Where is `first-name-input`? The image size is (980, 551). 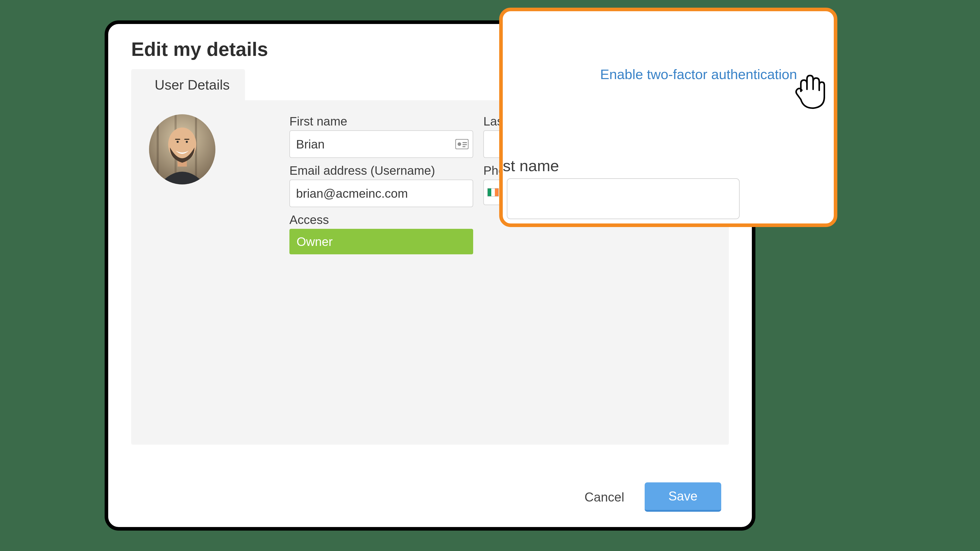 first-name-input is located at coordinates (381, 144).